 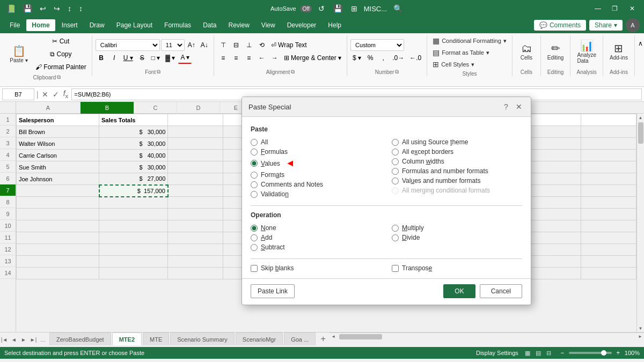 What do you see at coordinates (435, 142) in the screenshot?
I see `paste-all-source-label: All using Source theme` at bounding box center [435, 142].